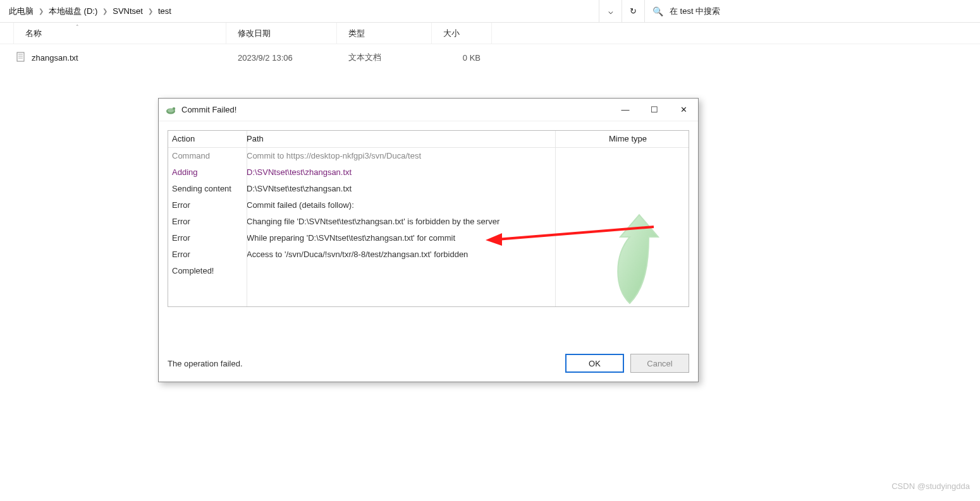 The image size is (980, 501). Describe the element at coordinates (77, 27) in the screenshot. I see `sort-indicator-icon: ˄` at that location.